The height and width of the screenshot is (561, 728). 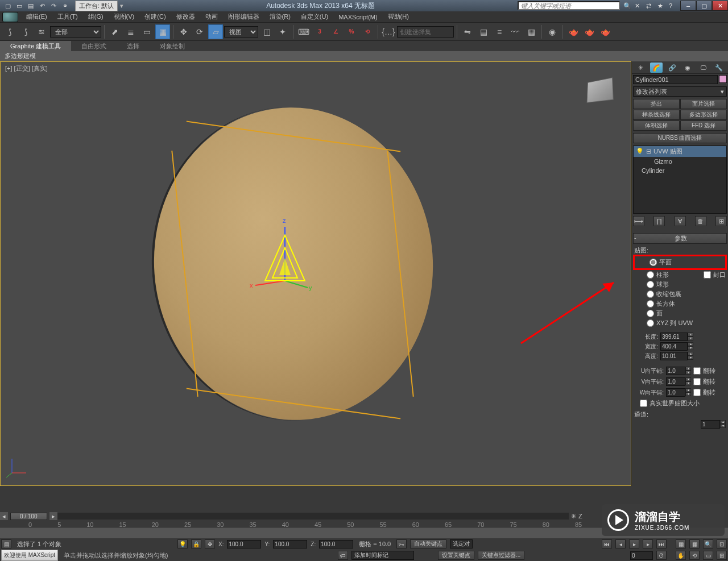 I want to click on selection-filter-dropdown: 全部, so click(x=76, y=32).